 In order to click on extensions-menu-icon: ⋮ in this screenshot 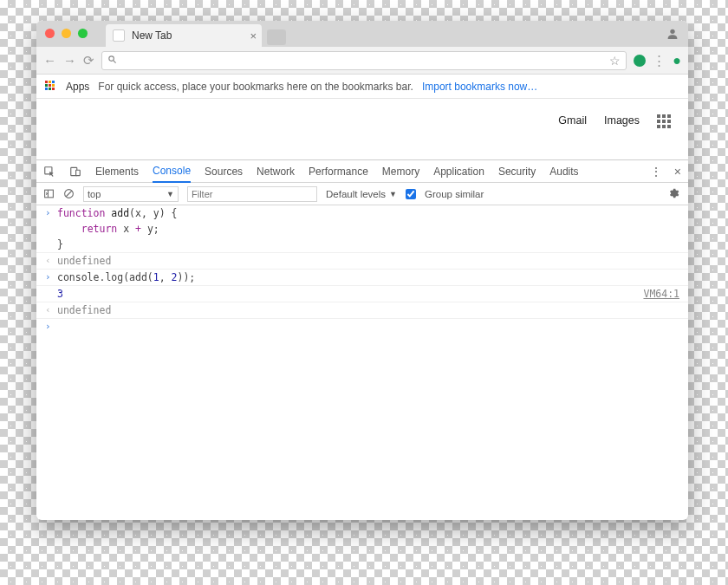, I will do `click(659, 61)`.